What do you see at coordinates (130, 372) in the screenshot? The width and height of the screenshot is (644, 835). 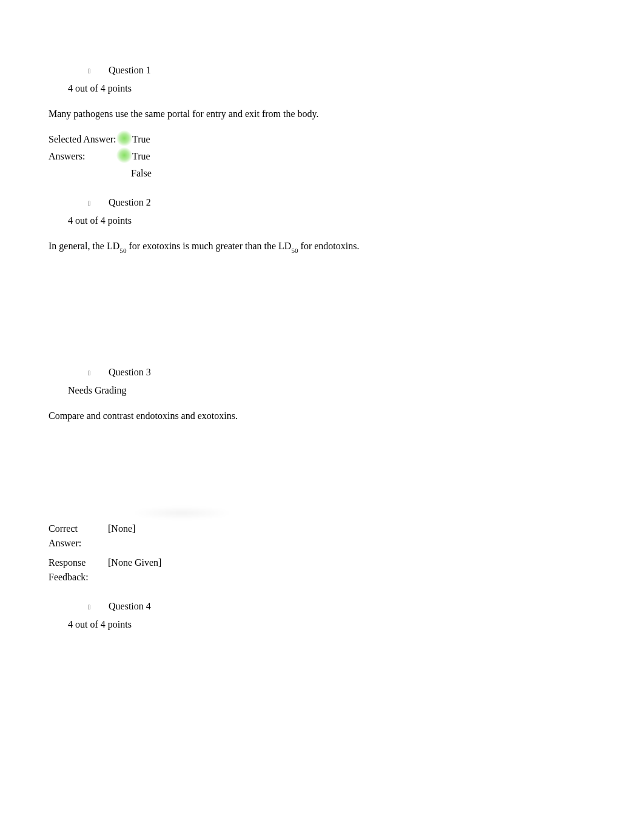 I see `question-label: Question 3` at bounding box center [130, 372].